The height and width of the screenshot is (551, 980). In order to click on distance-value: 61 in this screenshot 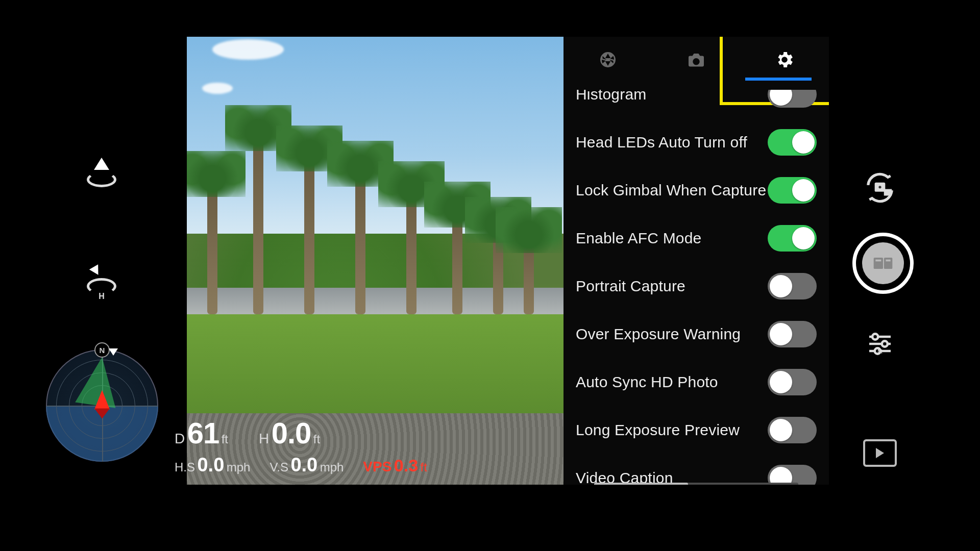, I will do `click(203, 433)`.